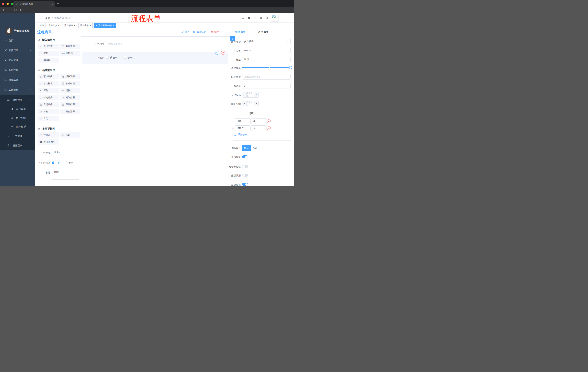 This screenshot has height=372, width=588. Describe the element at coordinates (269, 121) in the screenshot. I see `option1-remove-button: −` at that location.